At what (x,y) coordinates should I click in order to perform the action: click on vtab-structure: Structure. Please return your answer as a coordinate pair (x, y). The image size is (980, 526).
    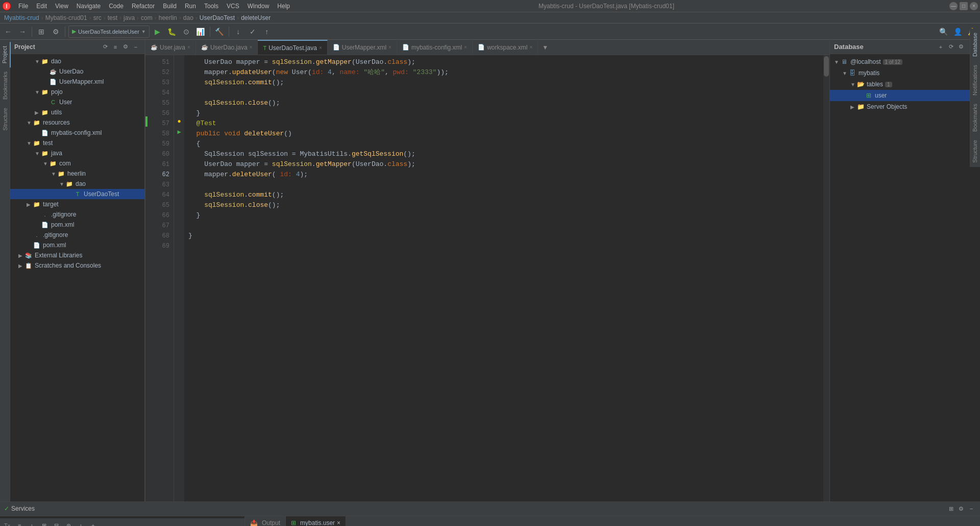
    Looking at the image, I should click on (5, 119).